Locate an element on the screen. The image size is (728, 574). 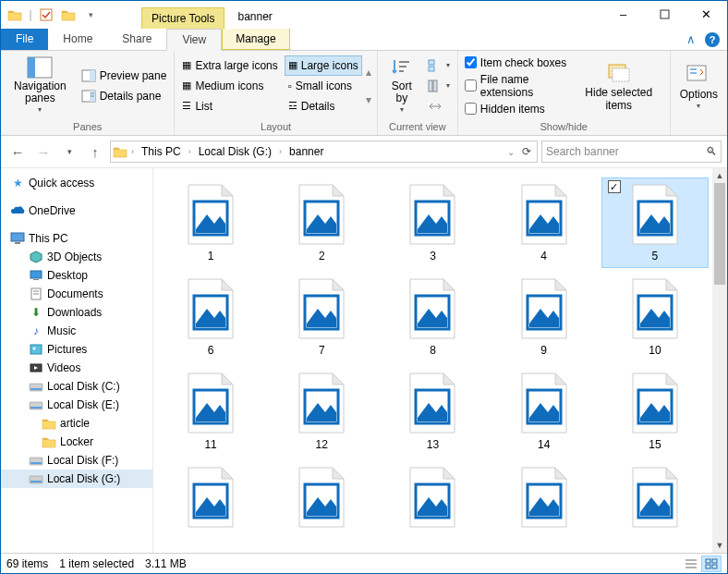
file-item: ✓ 10 is located at coordinates (655, 317).